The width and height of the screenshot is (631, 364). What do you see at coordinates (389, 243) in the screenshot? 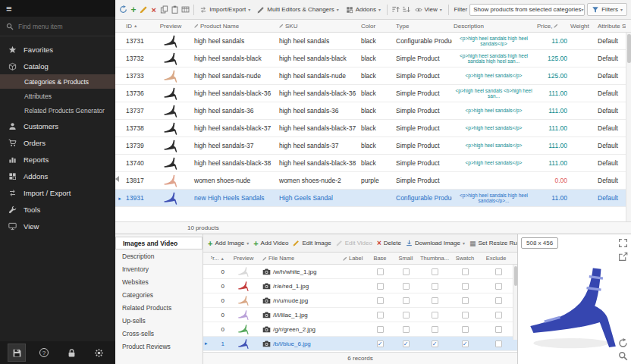
I see `delete-image-button: × Delete` at bounding box center [389, 243].